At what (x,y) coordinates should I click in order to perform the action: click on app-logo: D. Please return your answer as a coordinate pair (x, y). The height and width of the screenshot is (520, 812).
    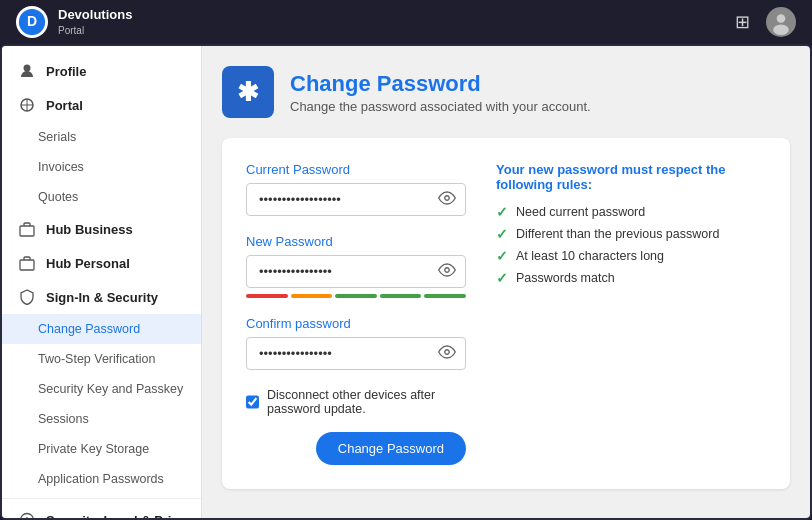
    Looking at the image, I should click on (32, 22).